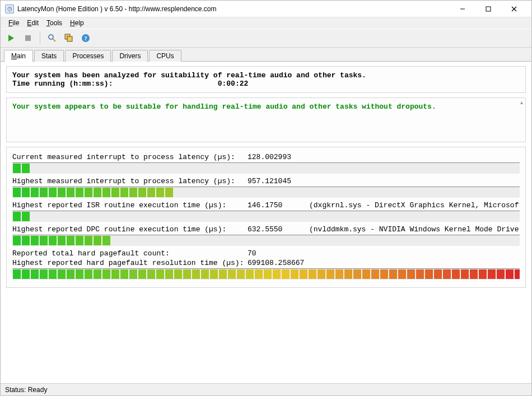  I want to click on highest-dpc-value: 632.5550, so click(278, 230).